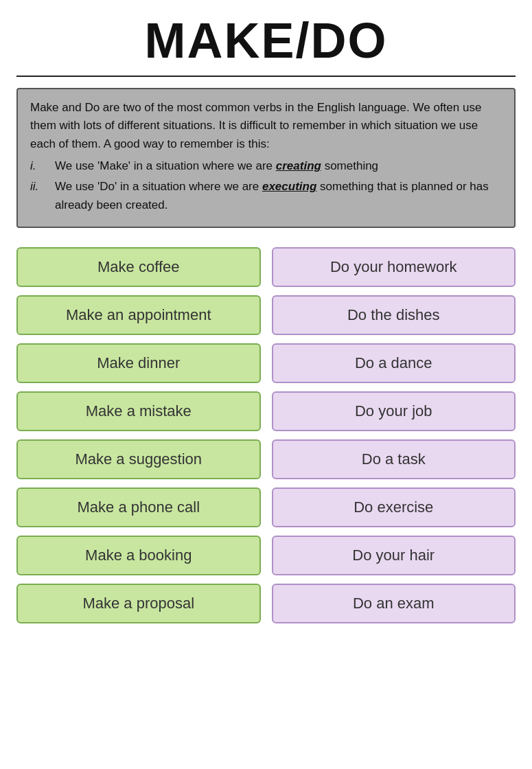 The image size is (532, 769). What do you see at coordinates (139, 459) in the screenshot?
I see `make-cell-4: Make a suggestion` at bounding box center [139, 459].